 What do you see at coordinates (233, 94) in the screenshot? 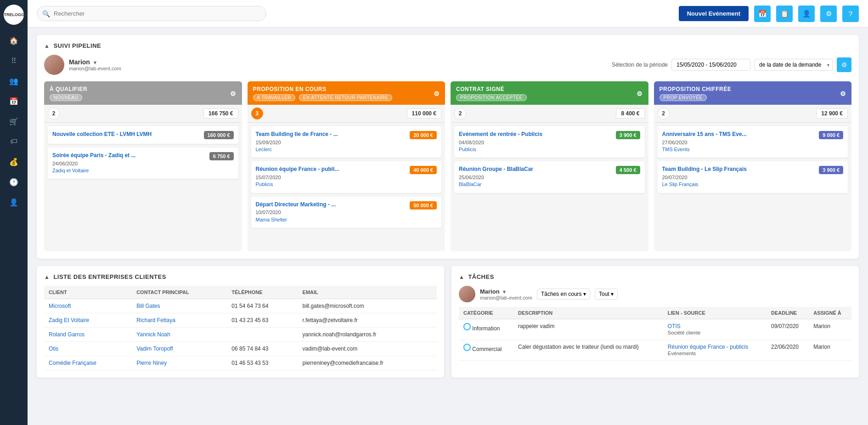
I see `col-settings-qualifier: ⚙` at bounding box center [233, 94].